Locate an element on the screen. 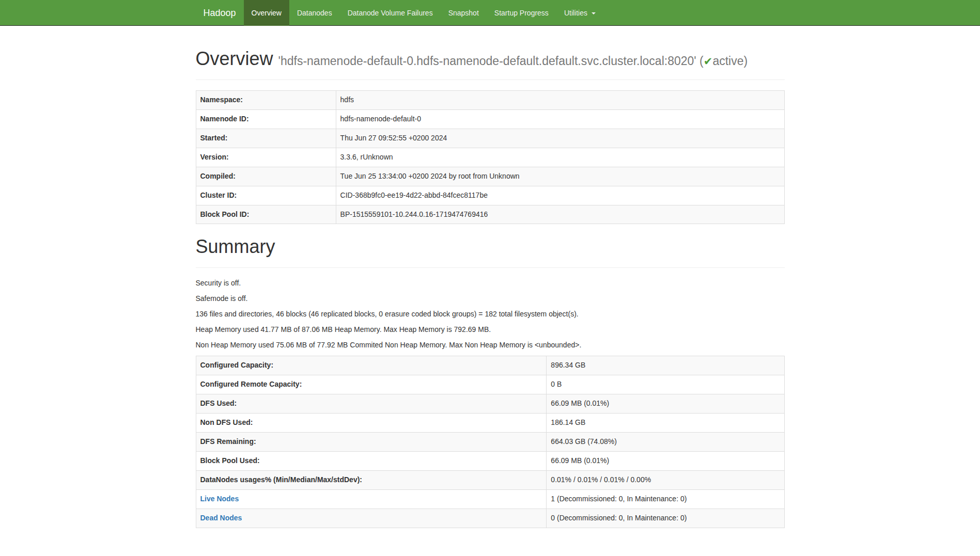 The image size is (980, 556). row-label: Namenode ID: is located at coordinates (225, 119).